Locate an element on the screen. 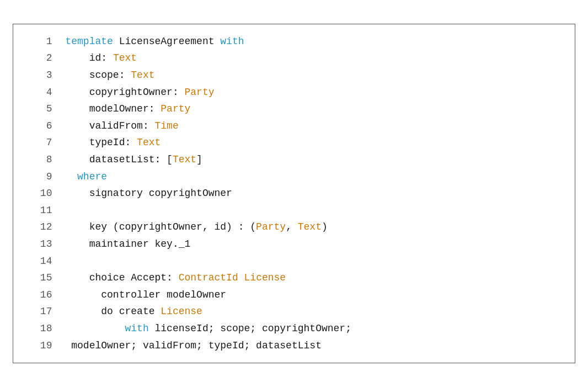 This screenshot has height=387, width=588. code-line: 3 scope: Text is located at coordinates (294, 75).